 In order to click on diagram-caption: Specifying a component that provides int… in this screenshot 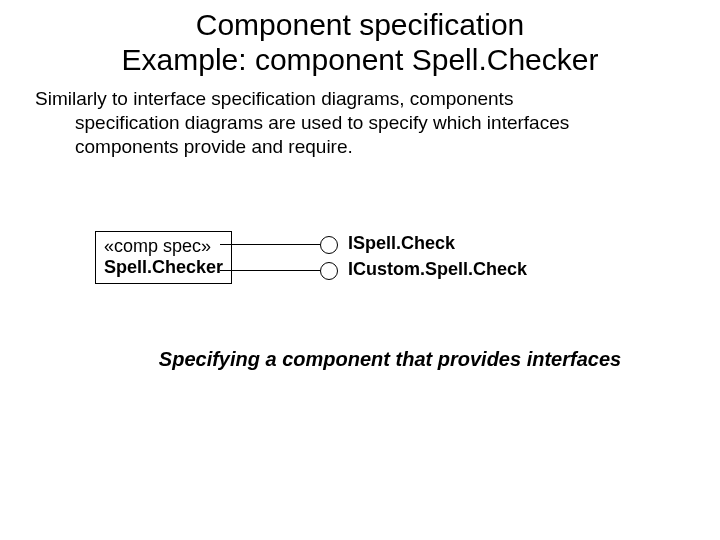, I will do `click(360, 360)`.